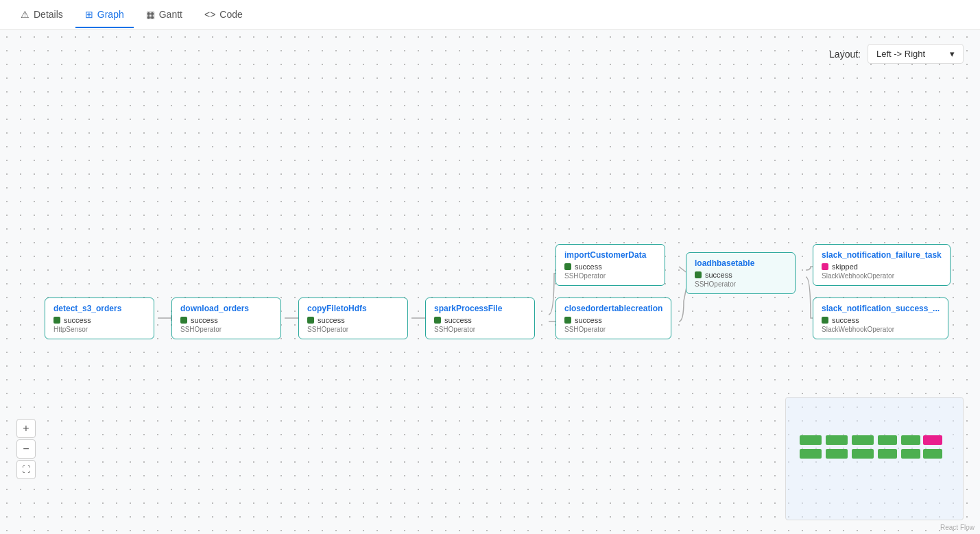 This screenshot has height=534, width=980. What do you see at coordinates (89, 14) in the screenshot?
I see `graph-icon: ⊞` at bounding box center [89, 14].